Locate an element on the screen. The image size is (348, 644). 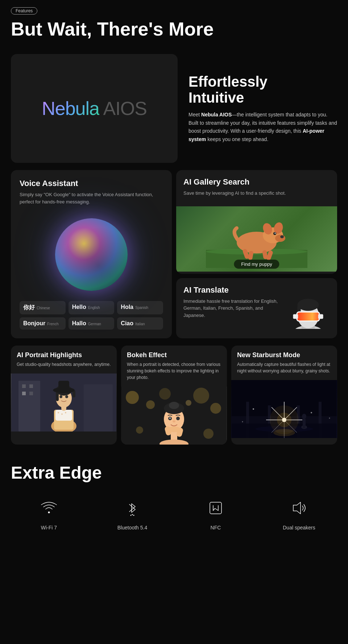
nebula-description: Meet Nebula AIOS—the intelligent system … is located at coordinates (263, 127).